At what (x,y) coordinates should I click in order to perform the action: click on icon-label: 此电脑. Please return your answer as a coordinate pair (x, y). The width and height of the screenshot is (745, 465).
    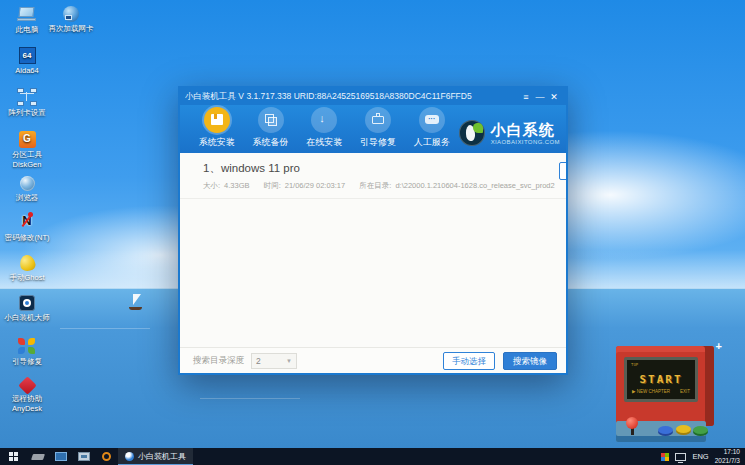
    Looking at the image, I should click on (27, 30).